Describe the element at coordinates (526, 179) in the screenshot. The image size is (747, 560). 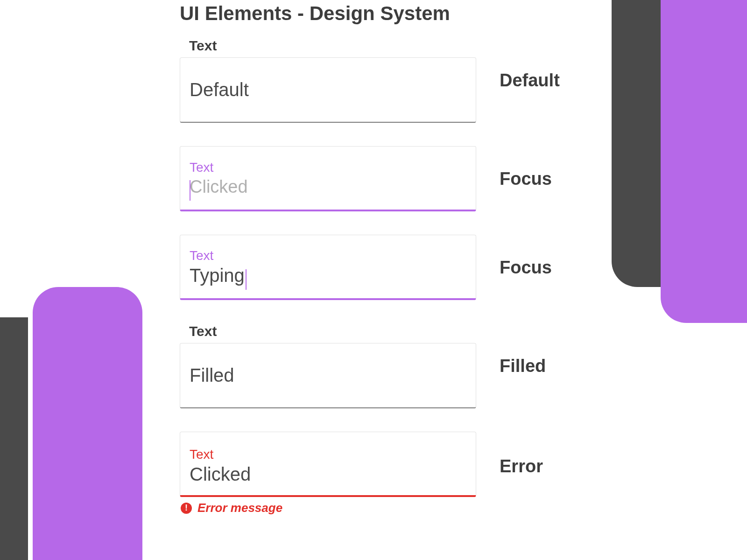
I see `state-label-focus-empty: Focus` at that location.